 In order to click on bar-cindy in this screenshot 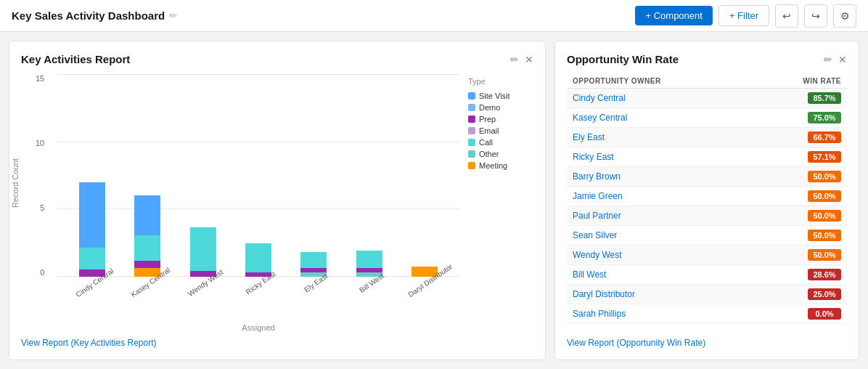, I will do `click(92, 230)`.